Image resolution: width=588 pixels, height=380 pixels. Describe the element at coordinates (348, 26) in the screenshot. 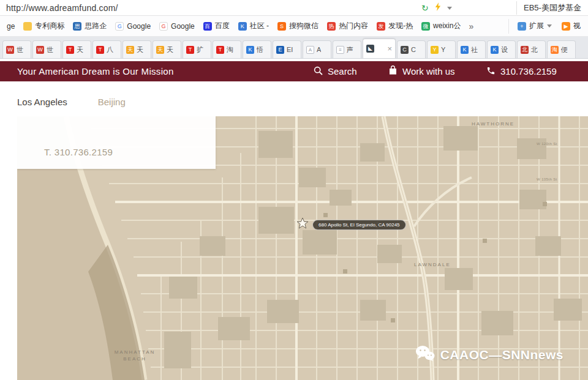

I see `bookmark-item: 热热门内容` at that location.